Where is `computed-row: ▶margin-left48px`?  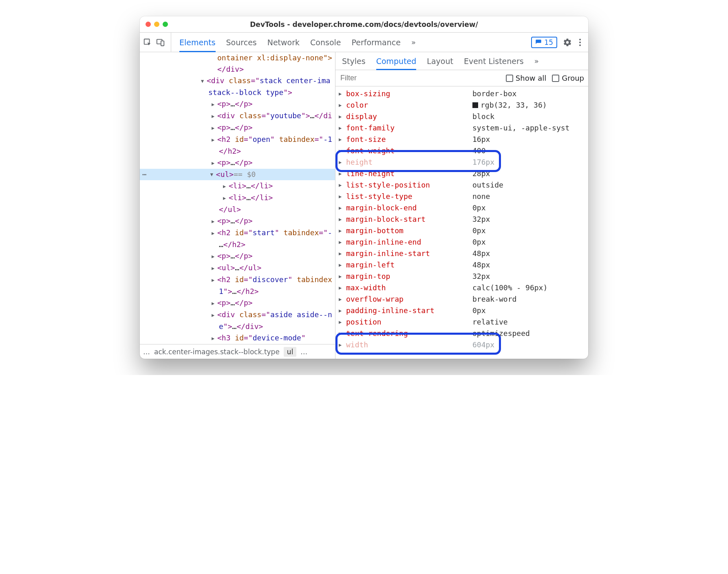
computed-row: ▶margin-left48px is located at coordinates (462, 265).